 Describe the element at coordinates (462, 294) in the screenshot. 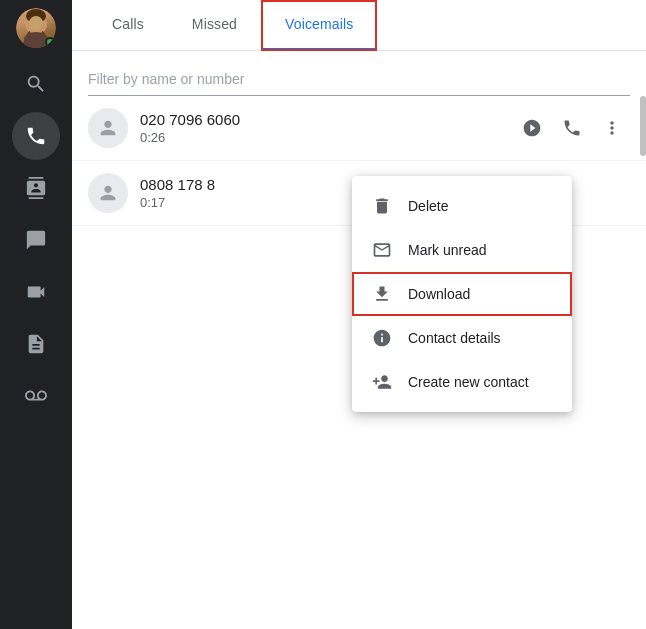

I see `menu-item-download: Download` at that location.